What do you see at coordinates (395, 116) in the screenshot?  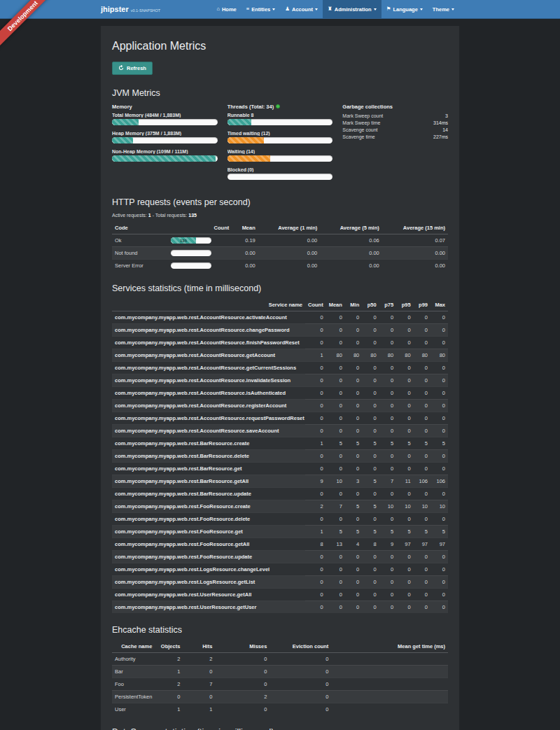 I see `gc-stat-row: Mark Sweep count 3` at bounding box center [395, 116].